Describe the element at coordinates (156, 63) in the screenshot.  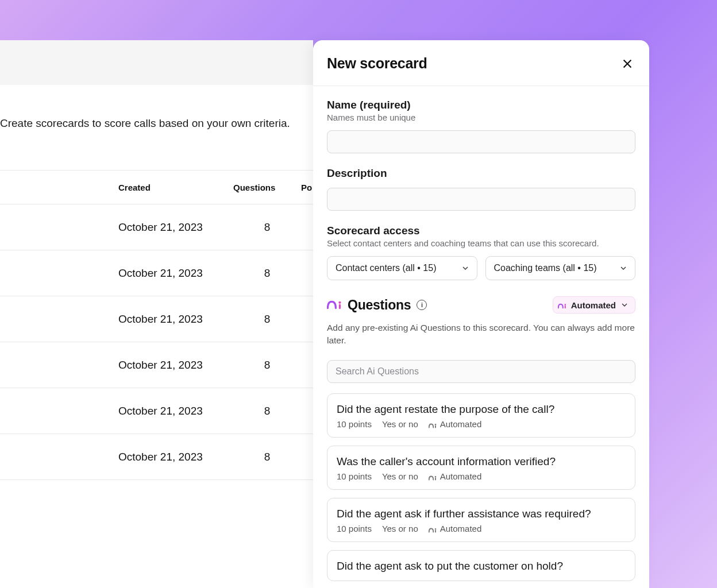
I see `background-header-strip` at that location.